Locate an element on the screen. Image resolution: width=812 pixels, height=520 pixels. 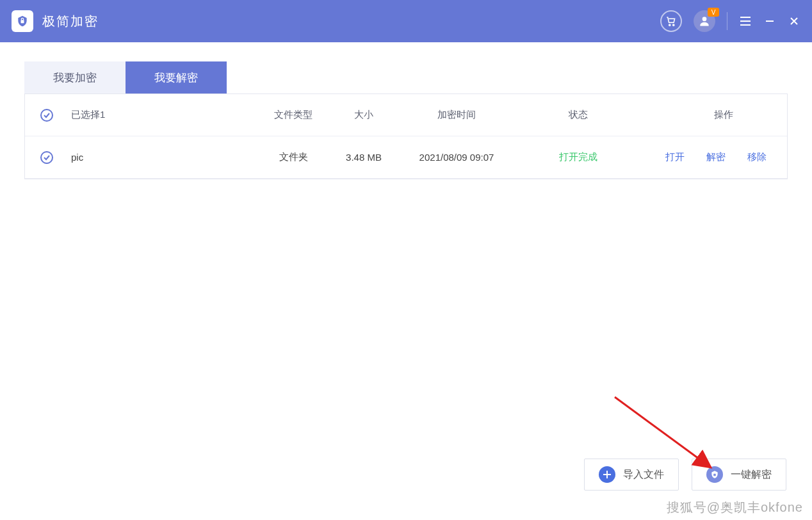
titlebar-controls: V is located at coordinates (730, 21).